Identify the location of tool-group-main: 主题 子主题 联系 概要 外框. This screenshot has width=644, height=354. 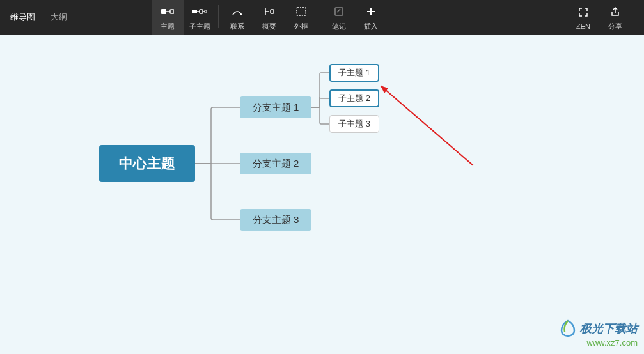
(269, 17).